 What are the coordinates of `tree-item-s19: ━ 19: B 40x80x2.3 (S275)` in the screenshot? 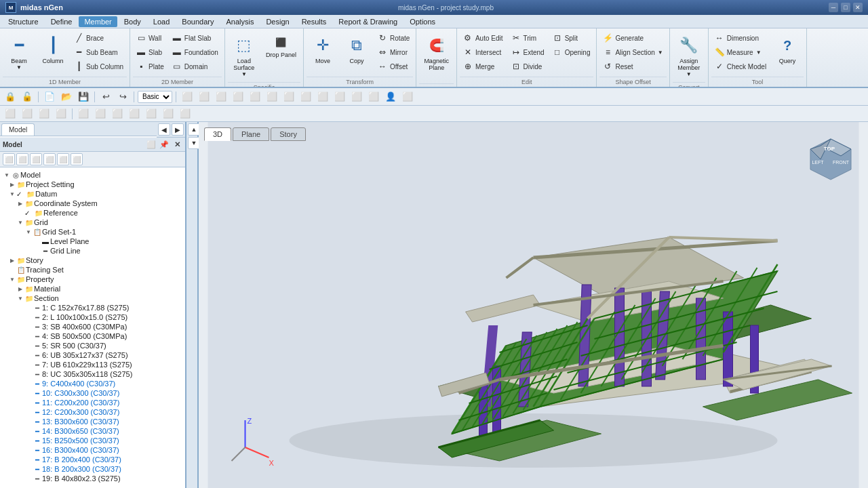 It's located at (92, 479).